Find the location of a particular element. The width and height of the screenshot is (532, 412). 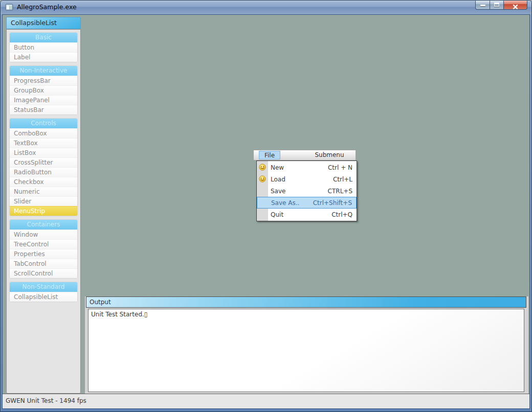

menu-item-label: New is located at coordinates (277, 168).